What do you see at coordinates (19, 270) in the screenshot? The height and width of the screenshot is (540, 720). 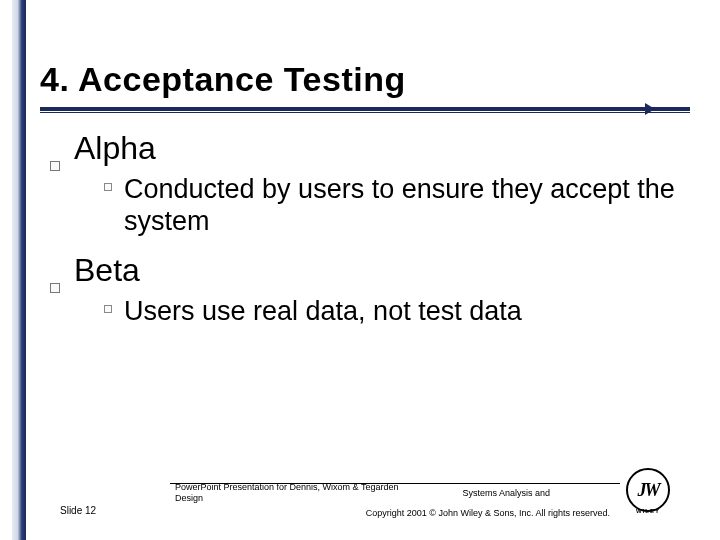 I see `left-stripe-decoration` at bounding box center [19, 270].